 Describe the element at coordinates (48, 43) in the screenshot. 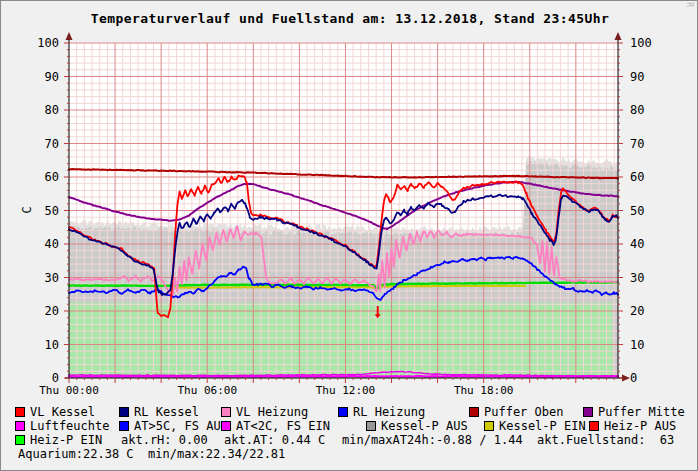

I see `y-axis-tick-label-left: 100` at that location.